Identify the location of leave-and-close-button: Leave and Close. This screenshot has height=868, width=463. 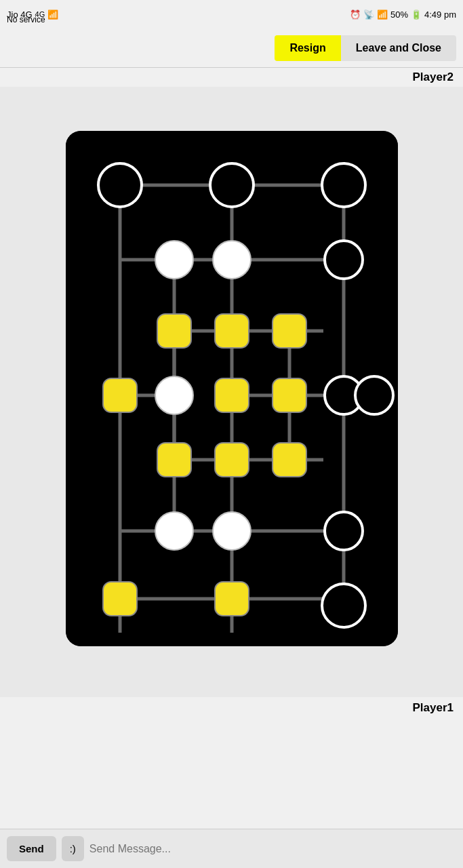
(399, 48).